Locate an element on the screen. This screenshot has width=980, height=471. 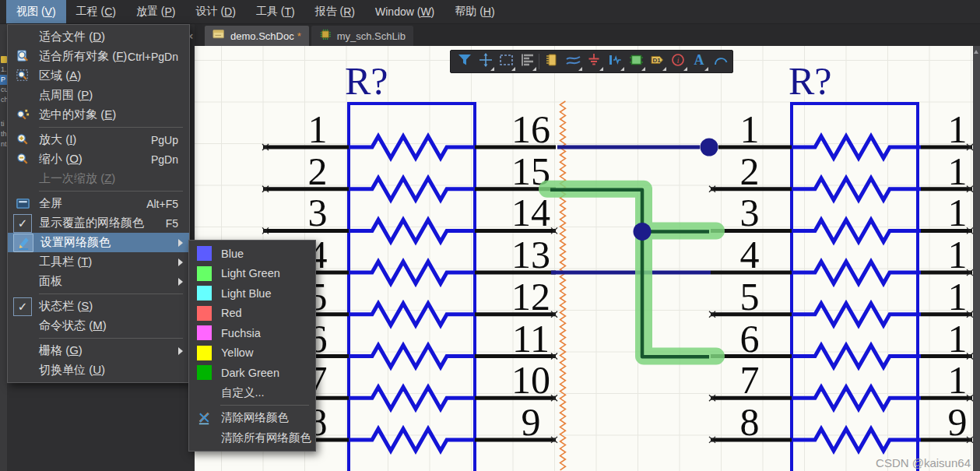
zoom-area-icon is located at coordinates (23, 76).